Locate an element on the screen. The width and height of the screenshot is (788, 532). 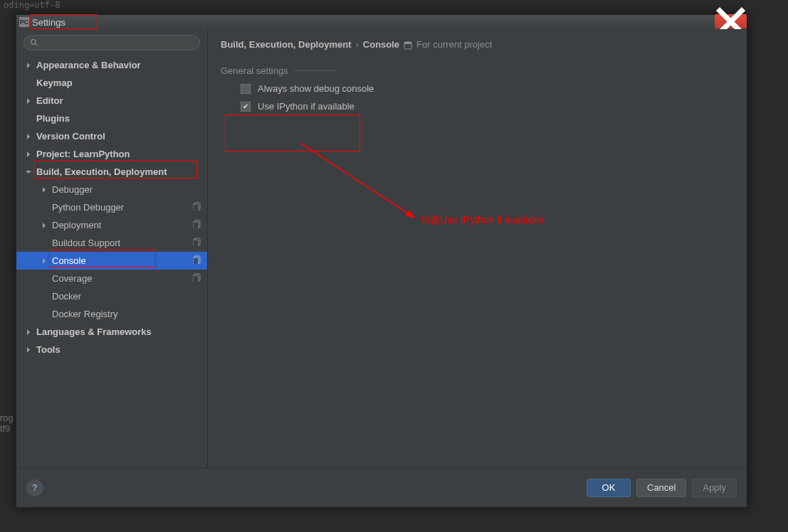
tree-item-editor: Editor is located at coordinates (112, 101).